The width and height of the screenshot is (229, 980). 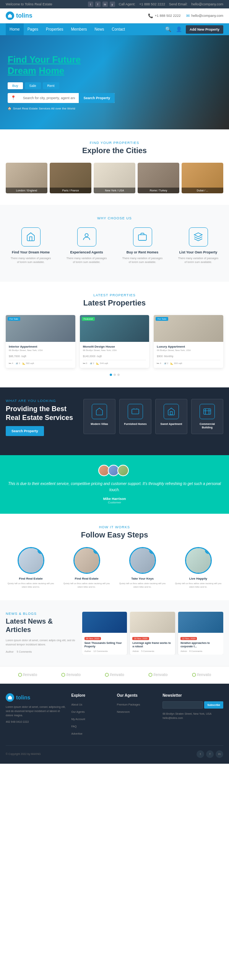 I want to click on search-input, so click(x=49, y=98).